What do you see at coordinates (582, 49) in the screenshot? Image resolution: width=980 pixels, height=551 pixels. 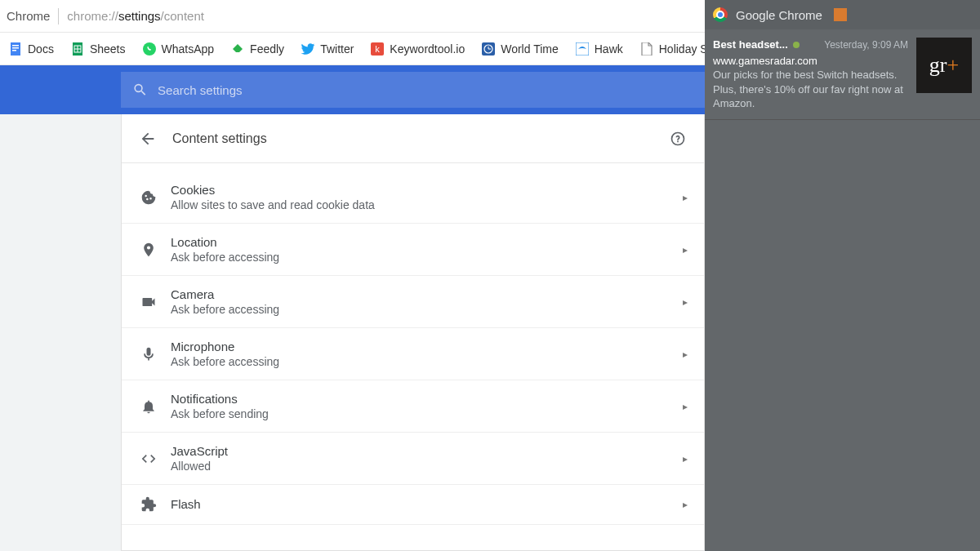 I see `hawk-icon` at bounding box center [582, 49].